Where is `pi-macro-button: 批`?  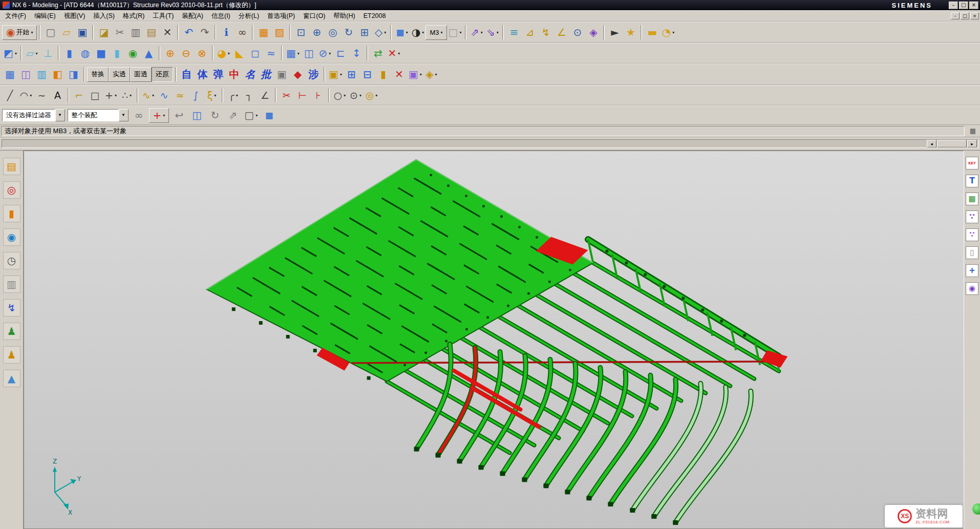 pi-macro-button: 批 is located at coordinates (266, 75).